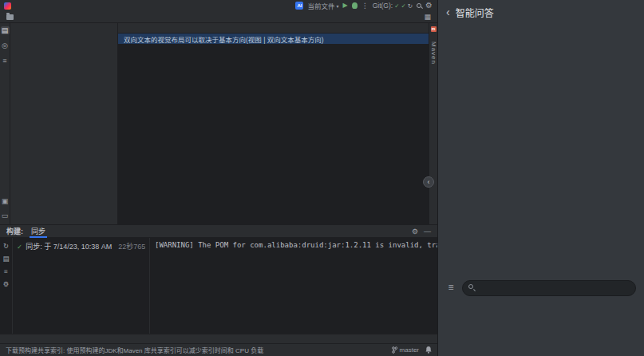  Describe the element at coordinates (428, 17) in the screenshot. I see `navbar-right: ▦` at that location.